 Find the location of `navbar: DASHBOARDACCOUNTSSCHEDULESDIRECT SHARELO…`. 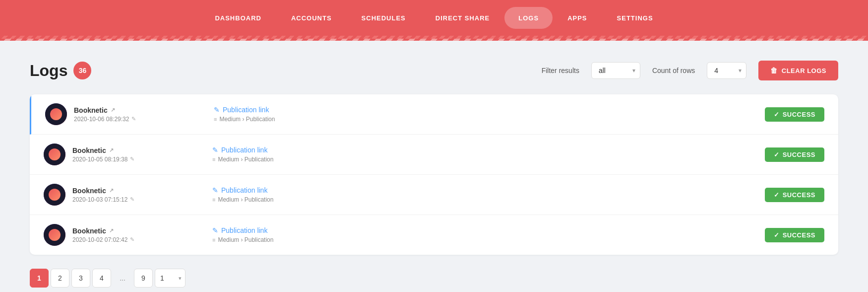

navbar: DASHBOARDACCOUNTSSCHEDULESDIRECT SHARELO… is located at coordinates (434, 18).